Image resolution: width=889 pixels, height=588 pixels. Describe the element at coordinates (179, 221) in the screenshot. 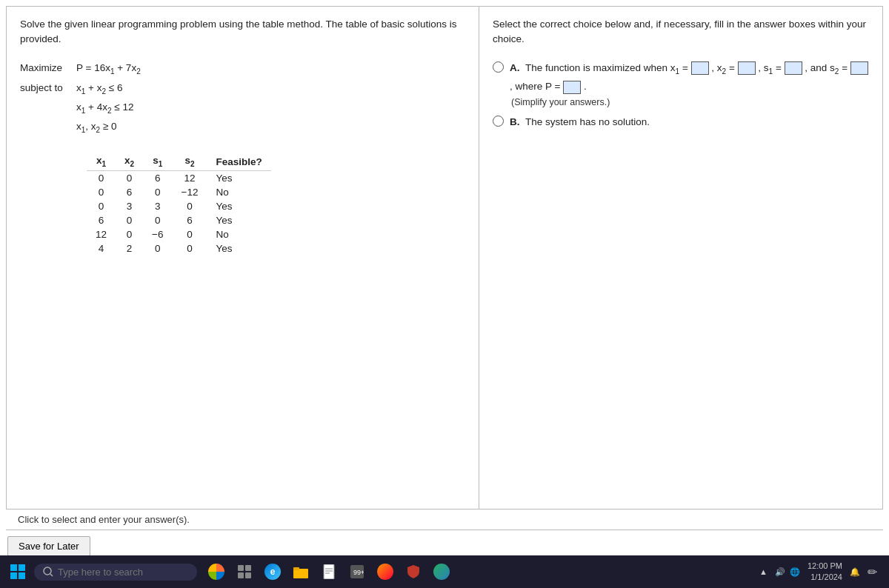

I see `table-row: 6006Yes` at that location.